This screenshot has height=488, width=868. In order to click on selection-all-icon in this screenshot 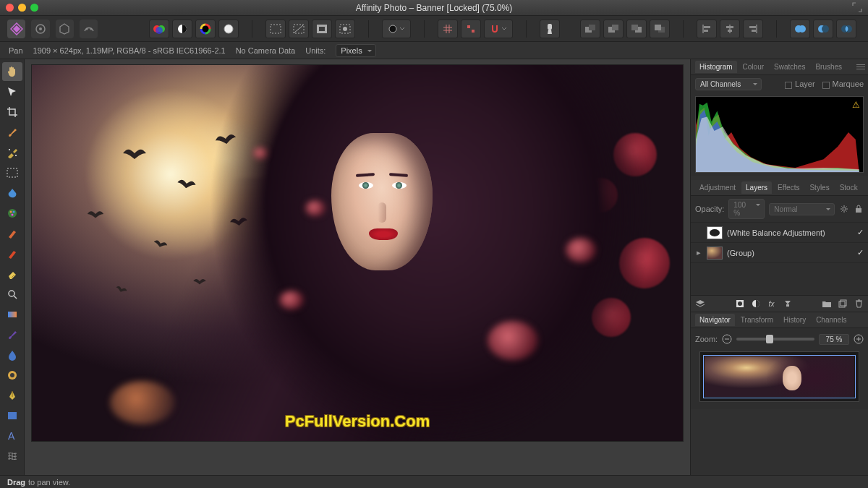, I will do `click(276, 29)`.